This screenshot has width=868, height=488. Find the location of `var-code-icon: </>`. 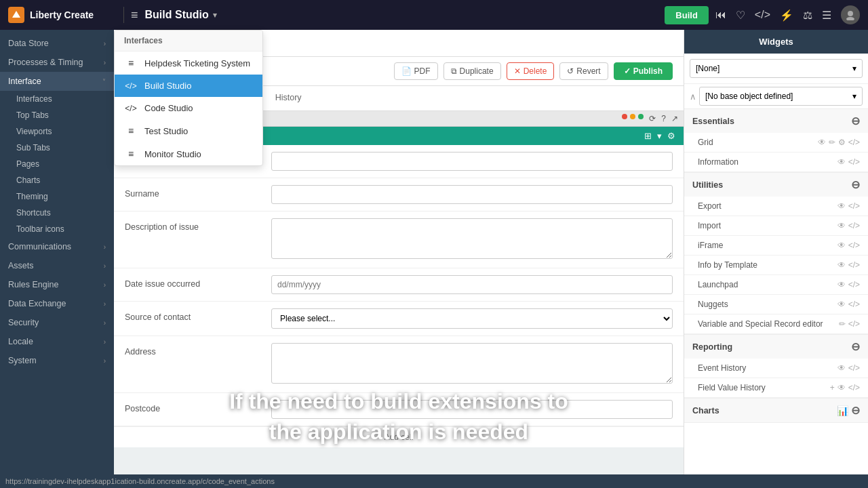

var-code-icon: </> is located at coordinates (854, 324).